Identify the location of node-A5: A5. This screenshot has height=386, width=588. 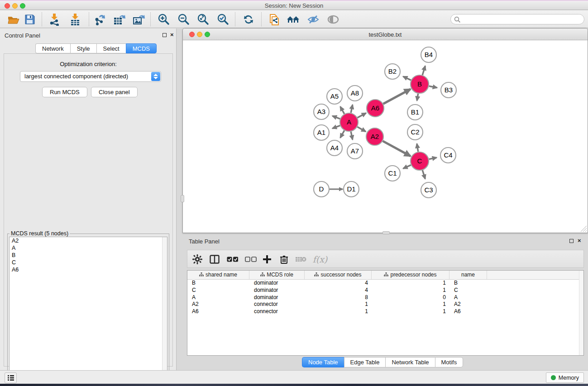
(335, 96).